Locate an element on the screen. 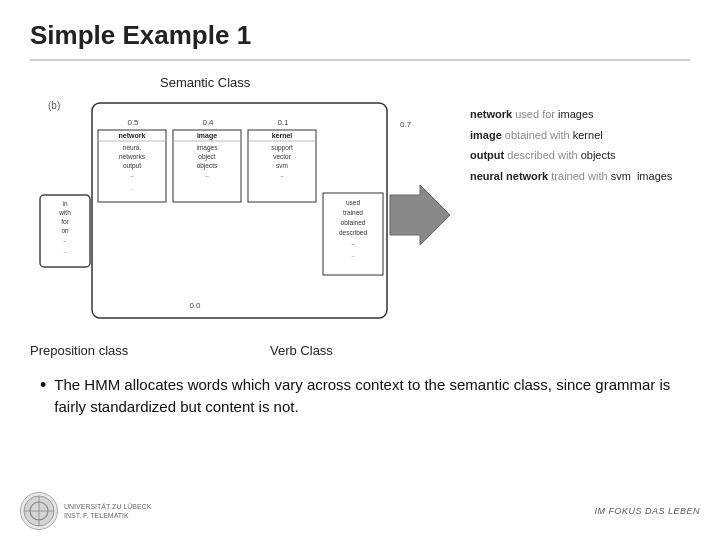 This screenshot has height=540, width=720. title-area: Simple Example 1 is located at coordinates (360, 40).